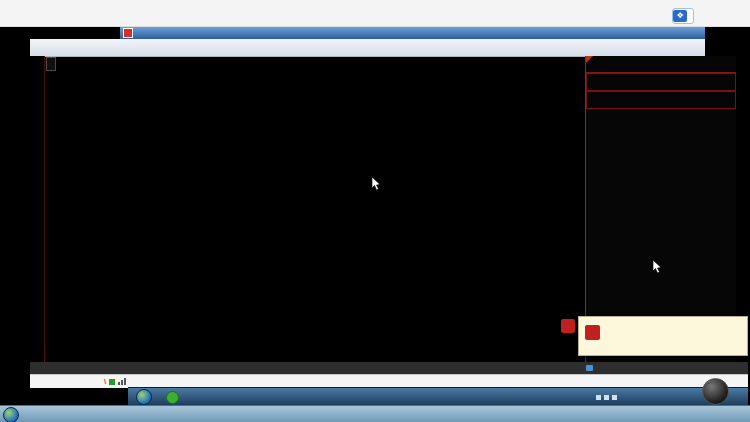 The height and width of the screenshot is (422, 750). Describe the element at coordinates (368, 48) in the screenshot. I see `app-toolbar` at that location.